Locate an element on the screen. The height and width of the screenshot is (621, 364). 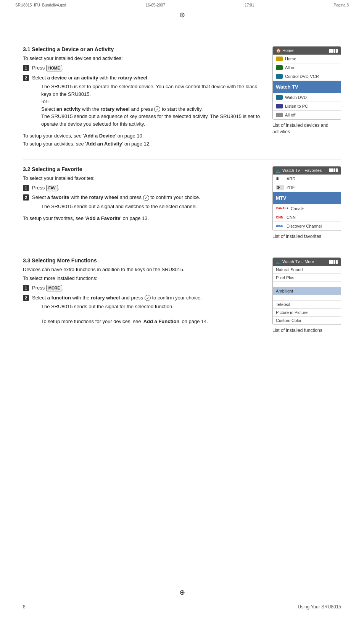
ui-item-watchdvd-label: Watch DVD is located at coordinates (296, 97).